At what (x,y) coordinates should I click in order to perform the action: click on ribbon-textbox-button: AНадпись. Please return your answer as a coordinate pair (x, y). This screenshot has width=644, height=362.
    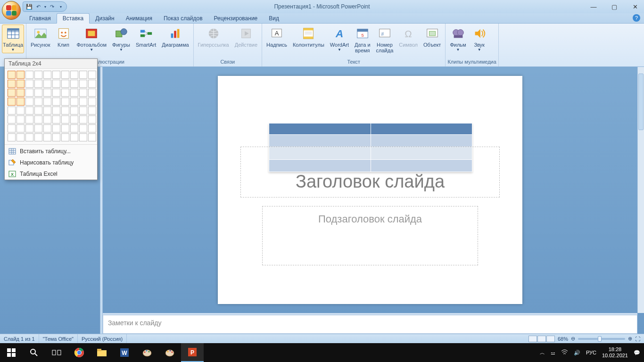
    Looking at the image, I should click on (277, 37).